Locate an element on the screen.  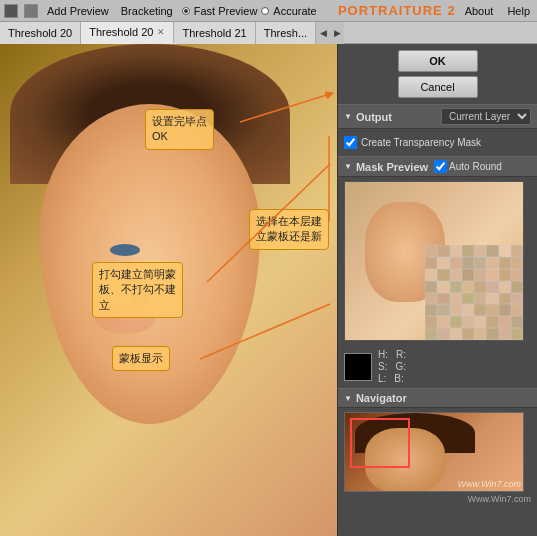
transparency-mask-label: Create Transparency Mask is located at coordinates (421, 142).